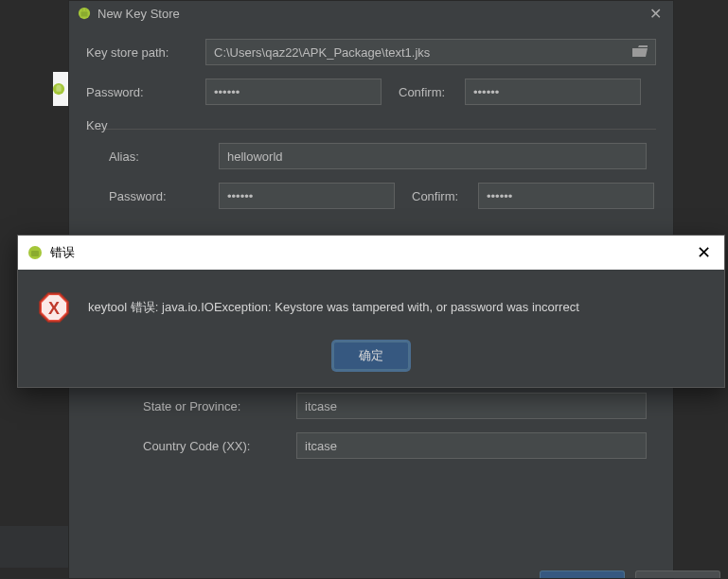  Describe the element at coordinates (54, 308) in the screenshot. I see `svg-text: X` at that location.